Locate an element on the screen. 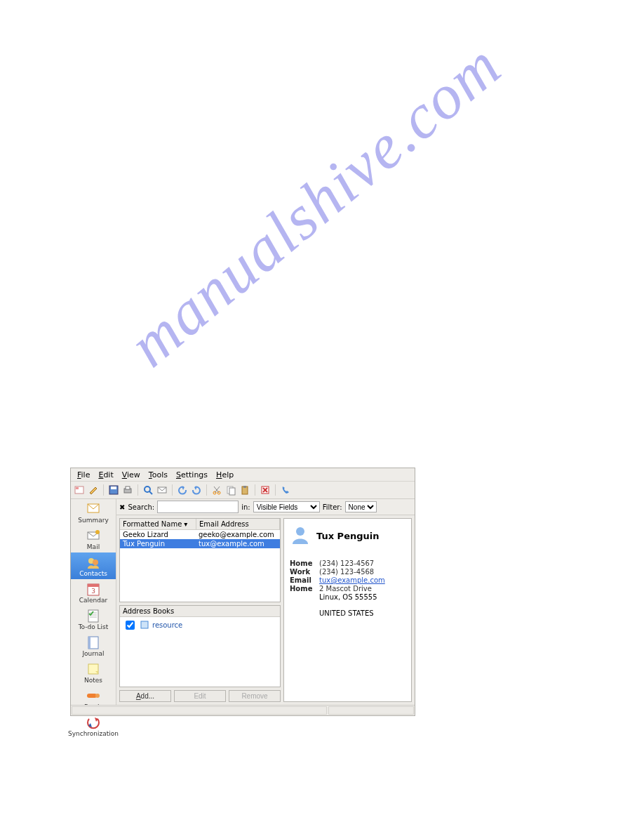 The height and width of the screenshot is (834, 644). sidebar-item-contacts: Contacts is located at coordinates (93, 566).